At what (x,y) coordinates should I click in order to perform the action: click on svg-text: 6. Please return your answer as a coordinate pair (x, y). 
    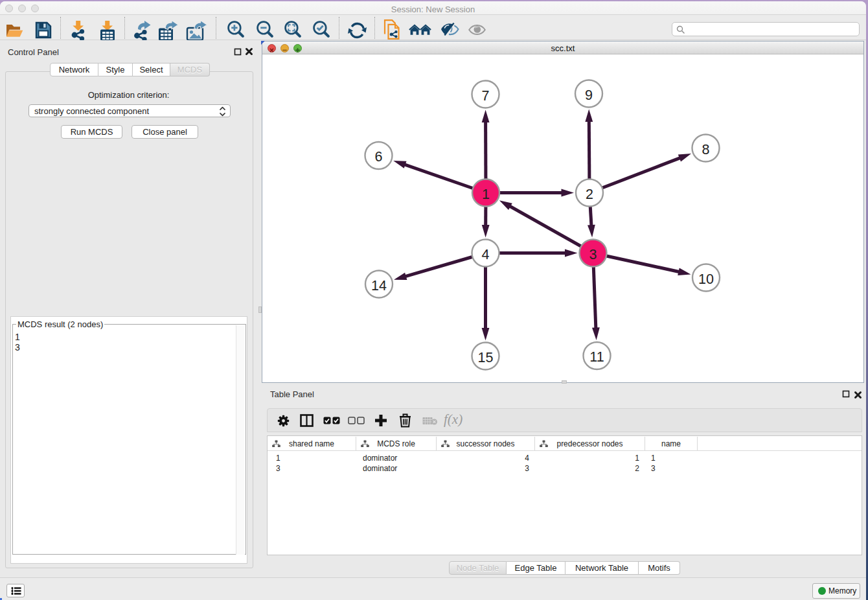
    Looking at the image, I should click on (379, 157).